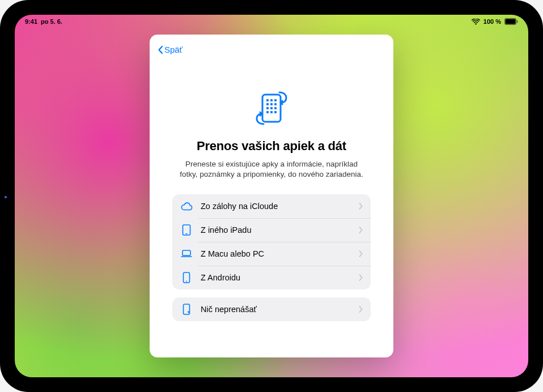 This screenshot has width=543, height=392. Describe the element at coordinates (272, 309) in the screenshot. I see `option-dont-transfer: Nič neprenášať` at that location.